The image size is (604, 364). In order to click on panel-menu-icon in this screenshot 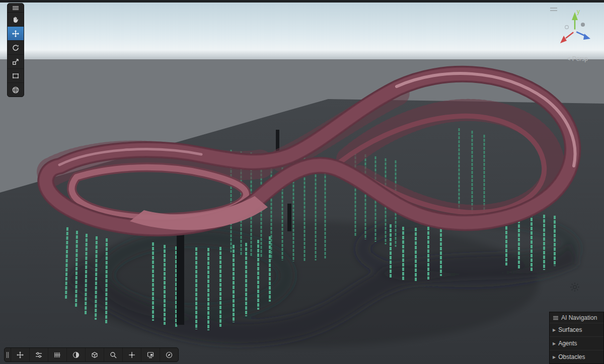, I will do `click(556, 318)`.